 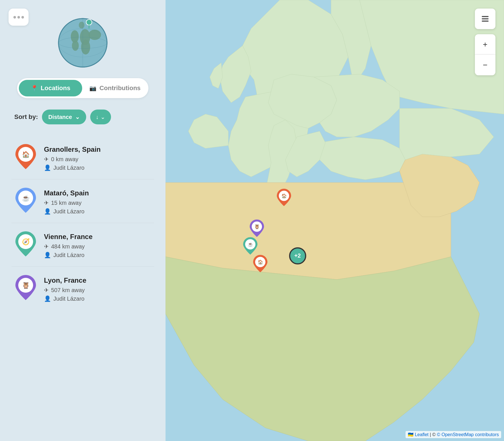 What do you see at coordinates (83, 41) in the screenshot?
I see `globe-icon` at bounding box center [83, 41].